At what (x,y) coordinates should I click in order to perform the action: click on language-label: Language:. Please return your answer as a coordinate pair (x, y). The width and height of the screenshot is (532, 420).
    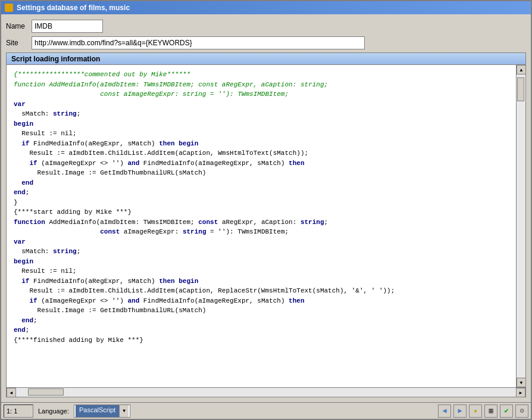
    Looking at the image, I should click on (54, 411).